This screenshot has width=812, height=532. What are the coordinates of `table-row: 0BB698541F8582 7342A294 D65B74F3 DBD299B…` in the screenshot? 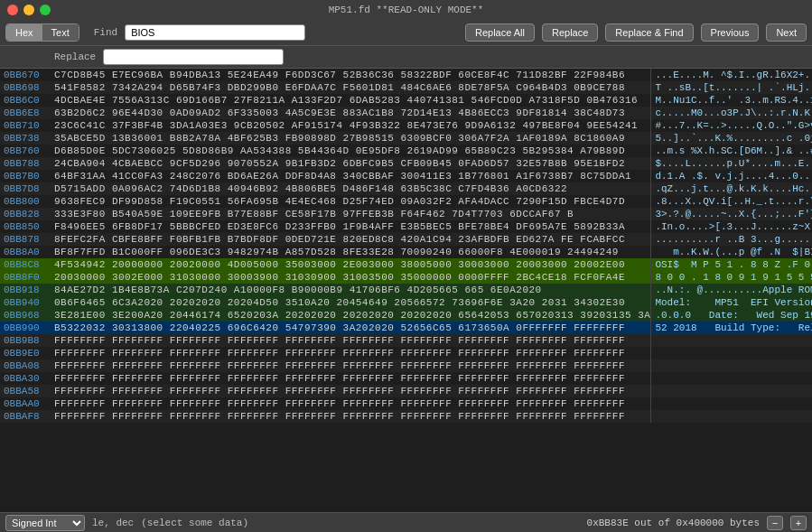 It's located at (406, 88).